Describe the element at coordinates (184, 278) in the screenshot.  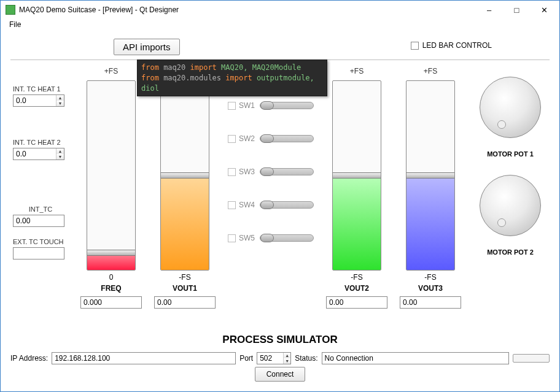
I see `vout1-bot-label: -FS` at that location.